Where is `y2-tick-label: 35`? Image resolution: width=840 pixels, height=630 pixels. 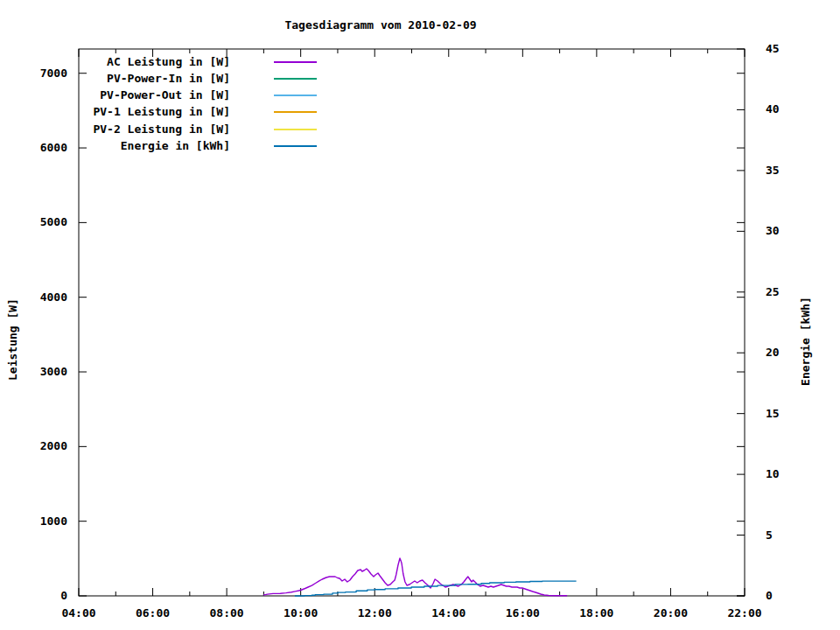 y2-tick-label: 35 is located at coordinates (783, 171).